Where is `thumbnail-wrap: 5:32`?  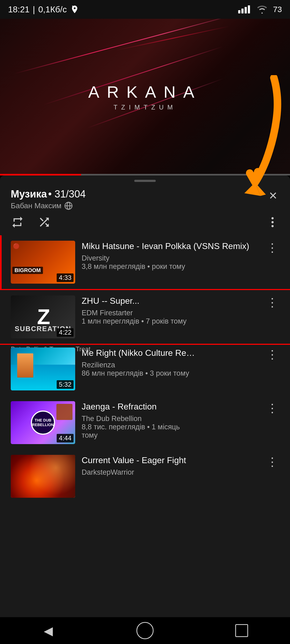
thumbnail-wrap: 5:32 is located at coordinates (43, 369).